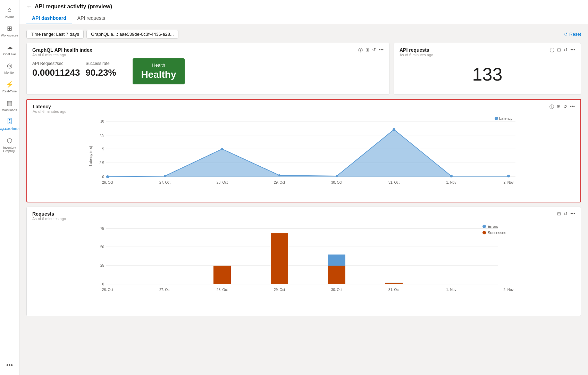  Describe the element at coordinates (304, 109) in the screenshot. I see `latency-chart-header: Latency As of 6 minutes ago ⓘ ⊞ ↺ •••` at that location.